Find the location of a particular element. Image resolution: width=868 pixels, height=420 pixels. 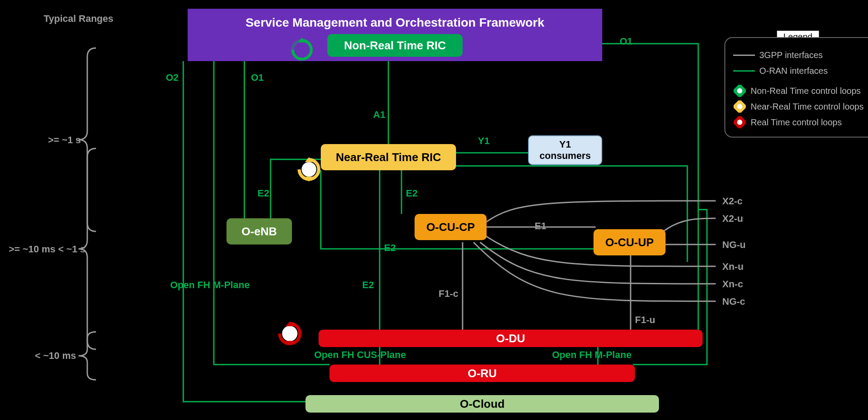

legend-oran: O-RAN interfaces is located at coordinates (799, 71).